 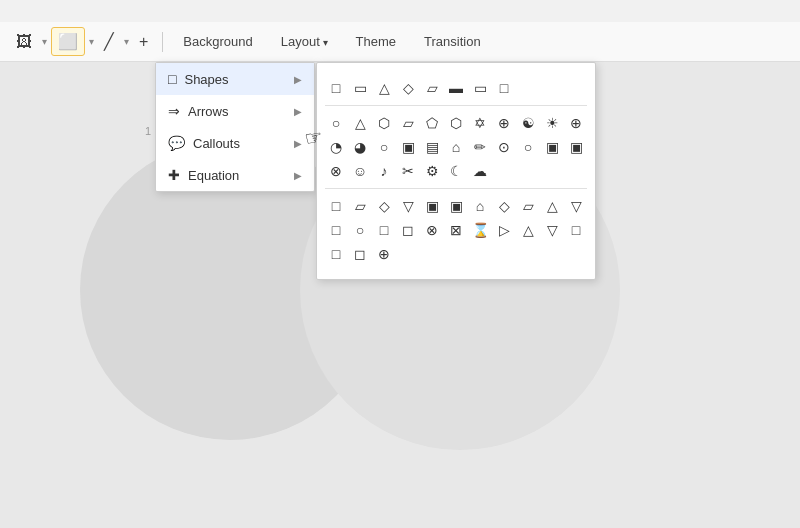 What do you see at coordinates (336, 254) in the screenshot?
I see `shape-sq6: □` at bounding box center [336, 254].